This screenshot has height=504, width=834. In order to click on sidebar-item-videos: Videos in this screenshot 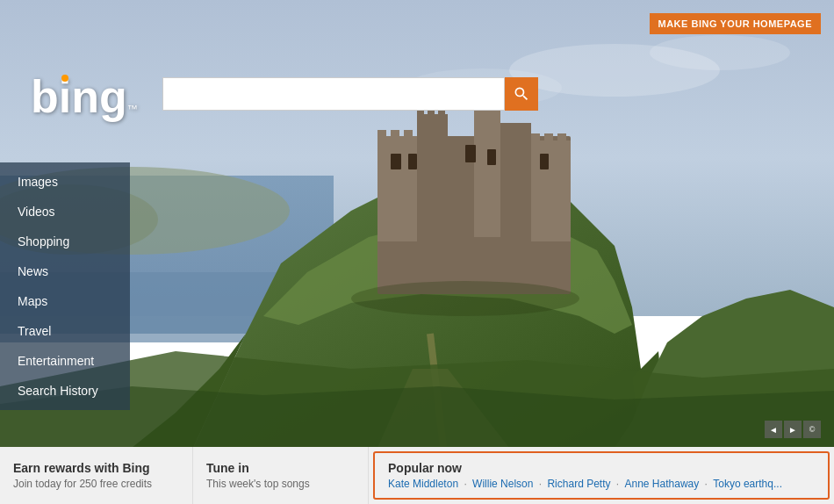, I will do `click(65, 212)`.